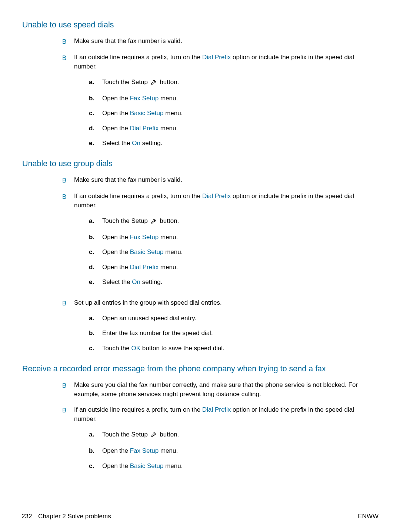 The height and width of the screenshot is (532, 400). What do you see at coordinates (220, 389) in the screenshot?
I see `list-item: ВMake sure you dial the fax number corre…` at bounding box center [220, 389].